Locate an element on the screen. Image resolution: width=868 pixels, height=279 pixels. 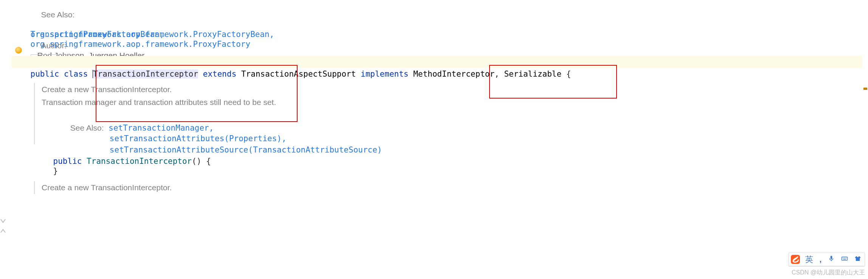
editor-gutter is located at coordinates (5, 140).